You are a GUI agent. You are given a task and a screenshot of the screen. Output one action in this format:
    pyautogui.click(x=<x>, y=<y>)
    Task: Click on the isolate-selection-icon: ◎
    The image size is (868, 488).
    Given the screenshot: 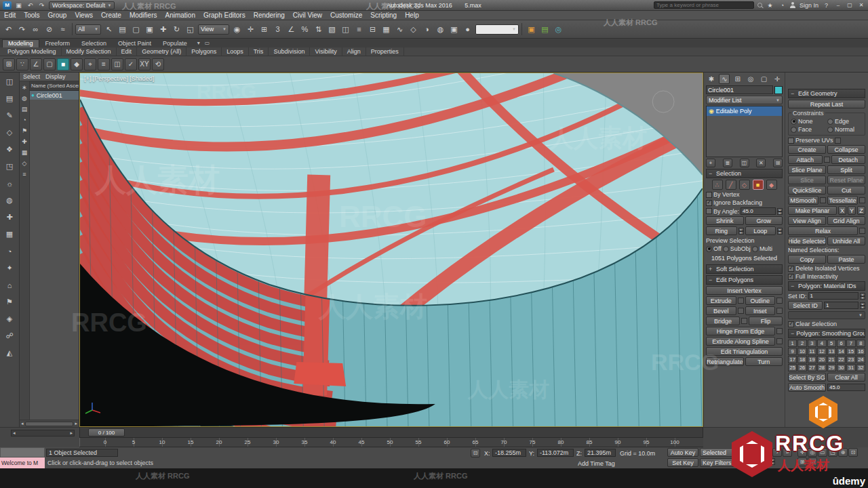 What is the action you would take?
    pyautogui.click(x=559, y=30)
    